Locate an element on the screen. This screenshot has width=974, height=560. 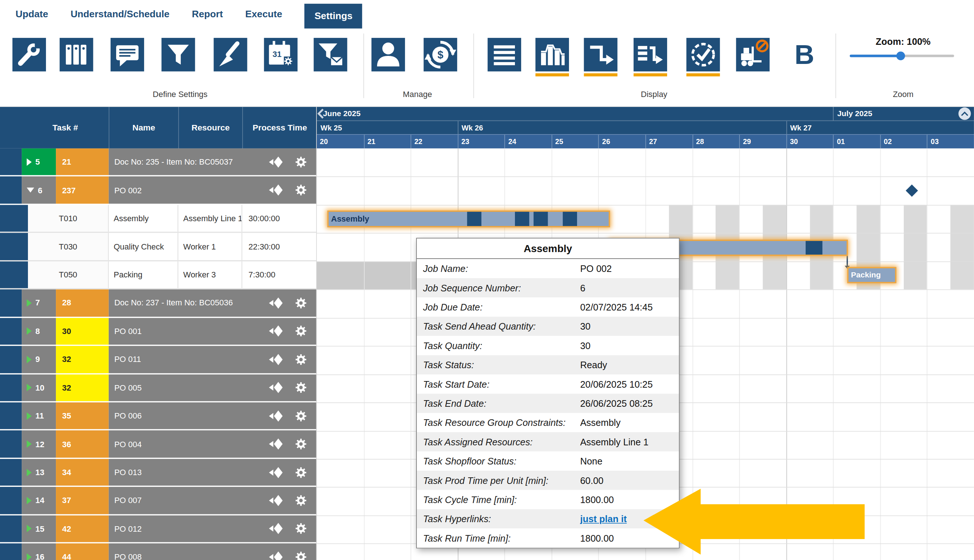
clock-check-icon is located at coordinates (703, 55).